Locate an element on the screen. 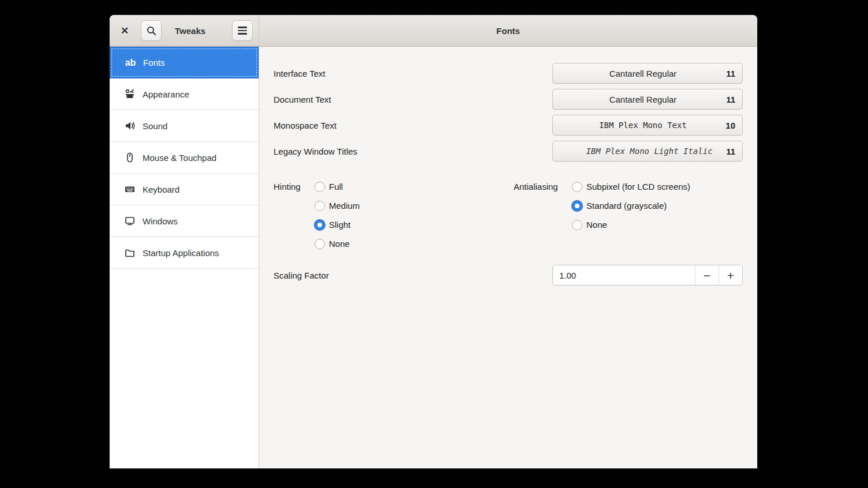  legacy-window-titles-font-button: IBM Plex Mono Light Italic 11 is located at coordinates (648, 151).